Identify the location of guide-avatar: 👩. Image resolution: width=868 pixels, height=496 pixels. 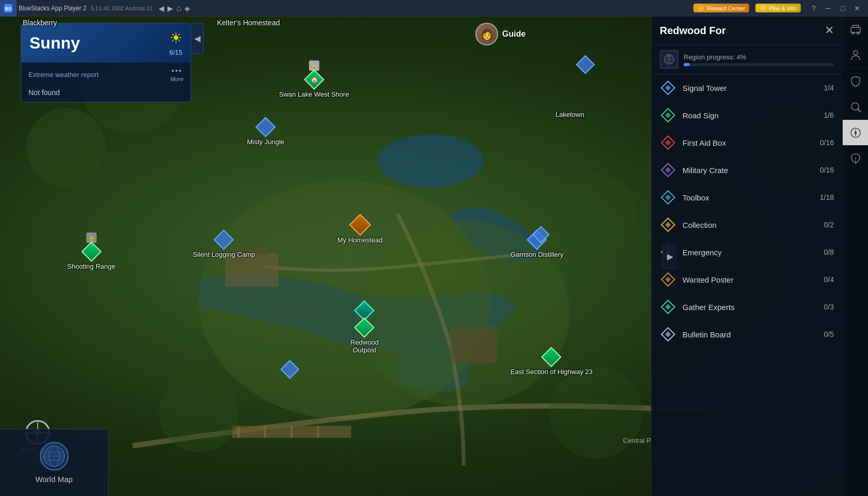
(487, 34).